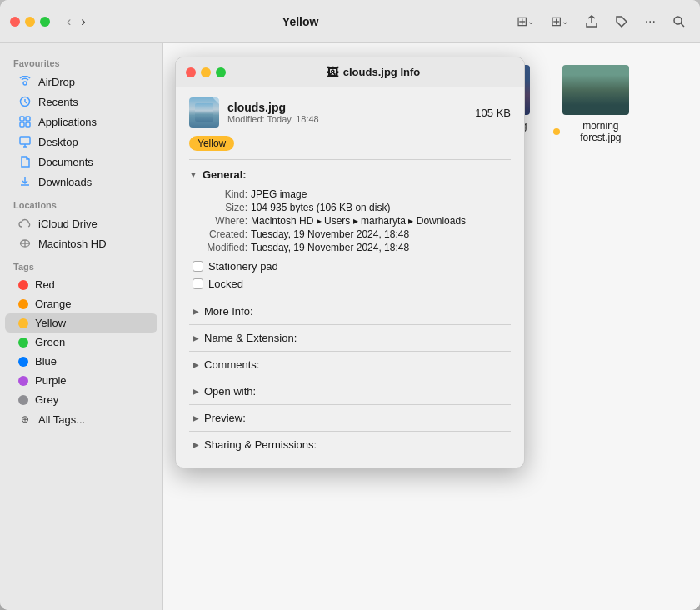 This screenshot has width=700, height=610. I want to click on general-rows: Kind: JPEG image Size: 104 935 bytes (10…, so click(350, 221).